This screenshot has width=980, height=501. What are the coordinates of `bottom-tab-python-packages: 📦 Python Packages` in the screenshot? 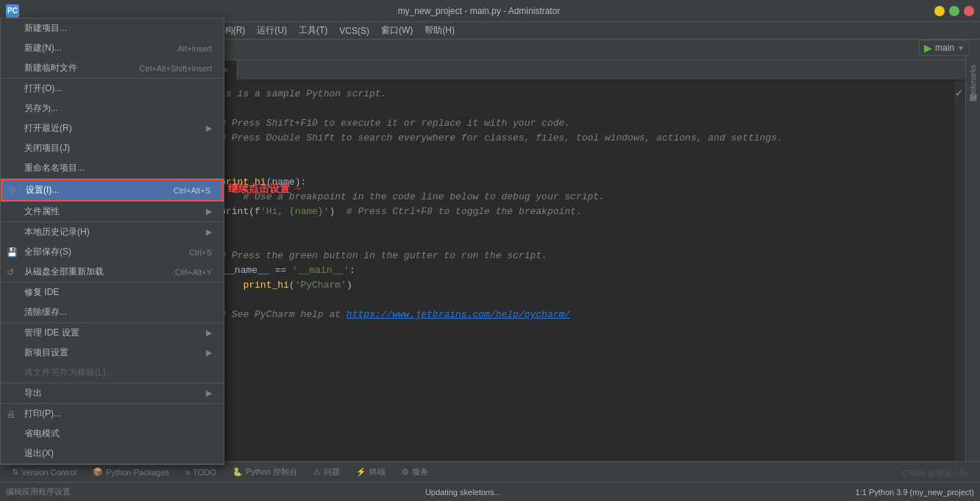 It's located at (131, 472).